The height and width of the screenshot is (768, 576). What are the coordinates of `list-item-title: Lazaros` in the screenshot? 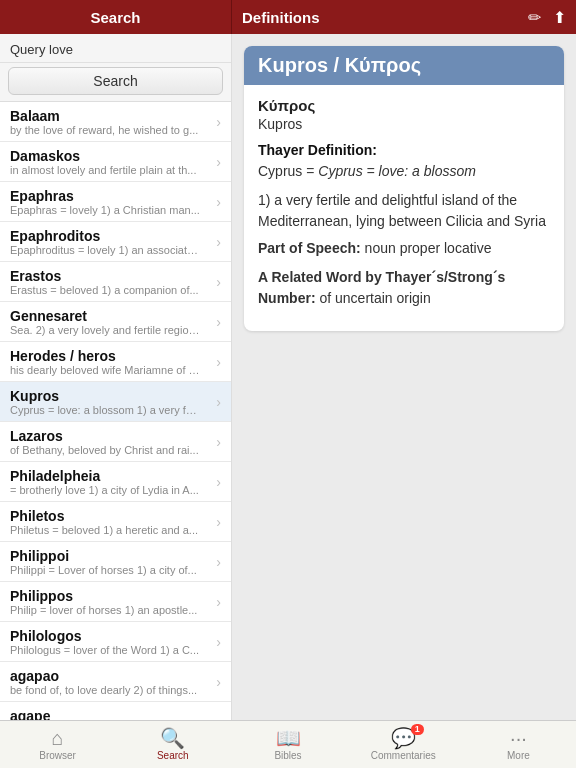 It's located at (111, 436).